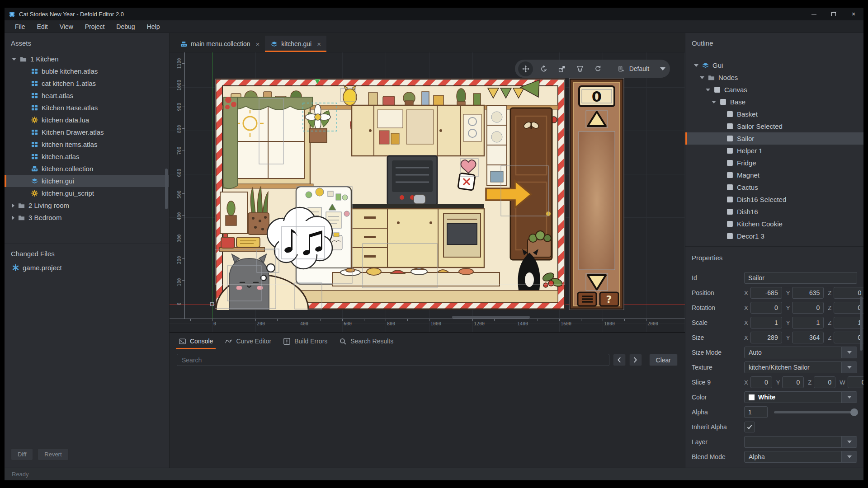  What do you see at coordinates (87, 71) in the screenshot?
I see `asset-item-buble-kitchen-atlas: buble kitchen.atlas` at bounding box center [87, 71].